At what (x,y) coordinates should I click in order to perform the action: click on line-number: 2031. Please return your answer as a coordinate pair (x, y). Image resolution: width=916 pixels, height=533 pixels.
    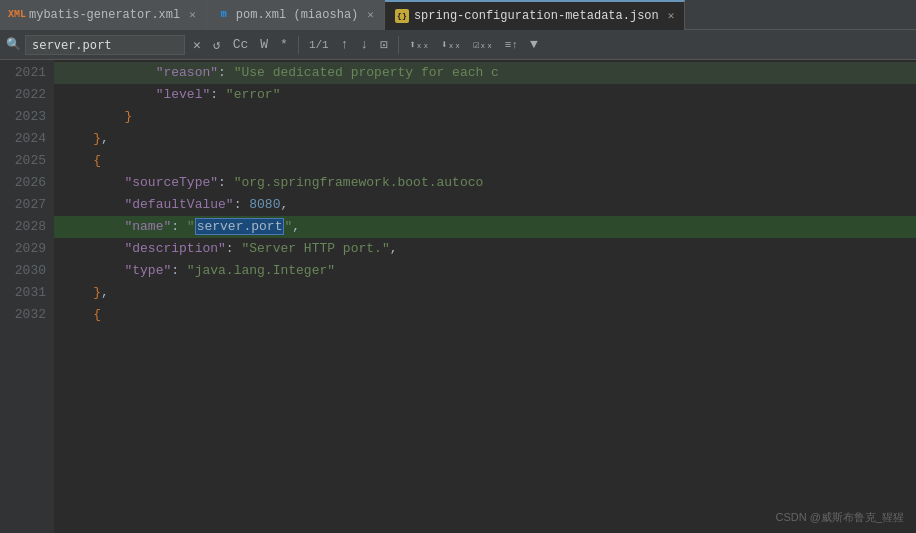
    Looking at the image, I should click on (27, 293).